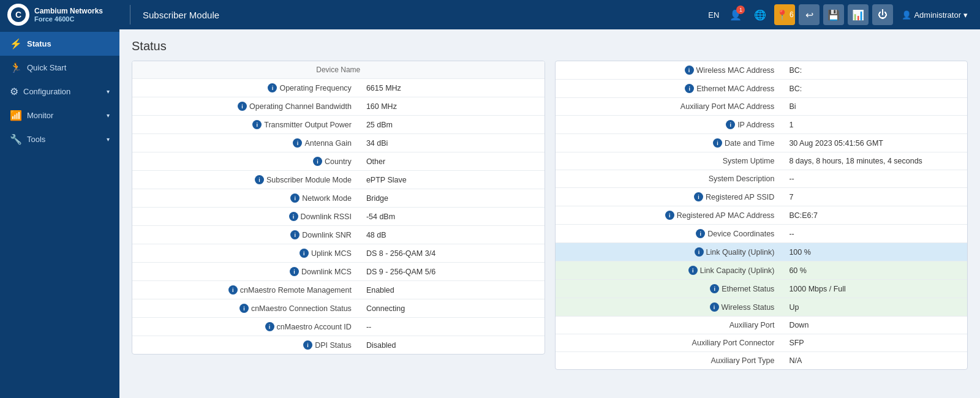 The width and height of the screenshot is (980, 398). Describe the element at coordinates (669, 89) in the screenshot. I see `label-ethernet-mac: iEthernet MAC Address` at that location.